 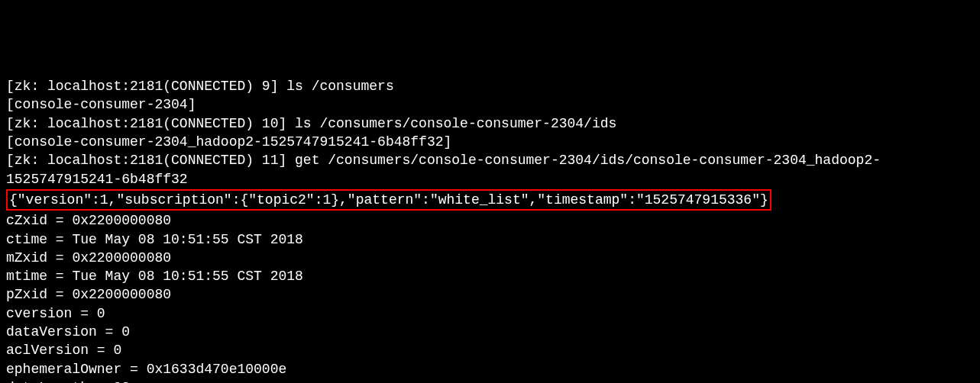 I want to click on stat-datalength: dataLength = 92, so click(x=490, y=381).